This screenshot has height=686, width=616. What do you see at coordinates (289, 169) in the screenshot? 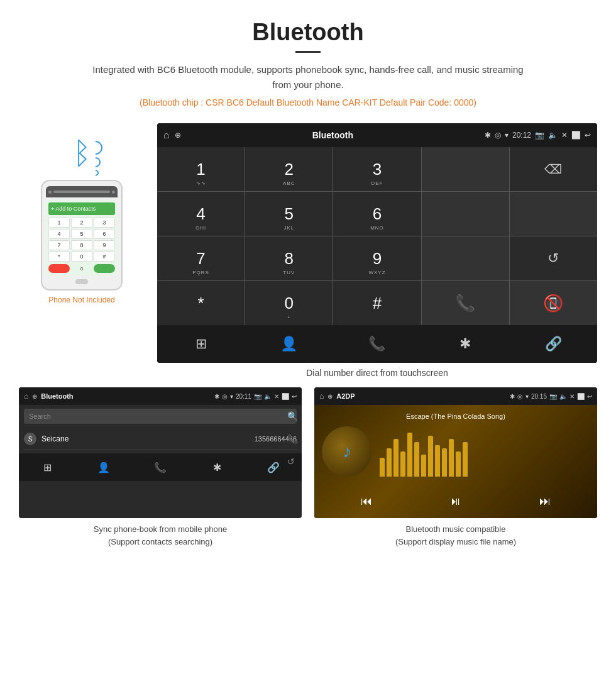
I see `dial-key-2: 2 ABC` at bounding box center [289, 169].